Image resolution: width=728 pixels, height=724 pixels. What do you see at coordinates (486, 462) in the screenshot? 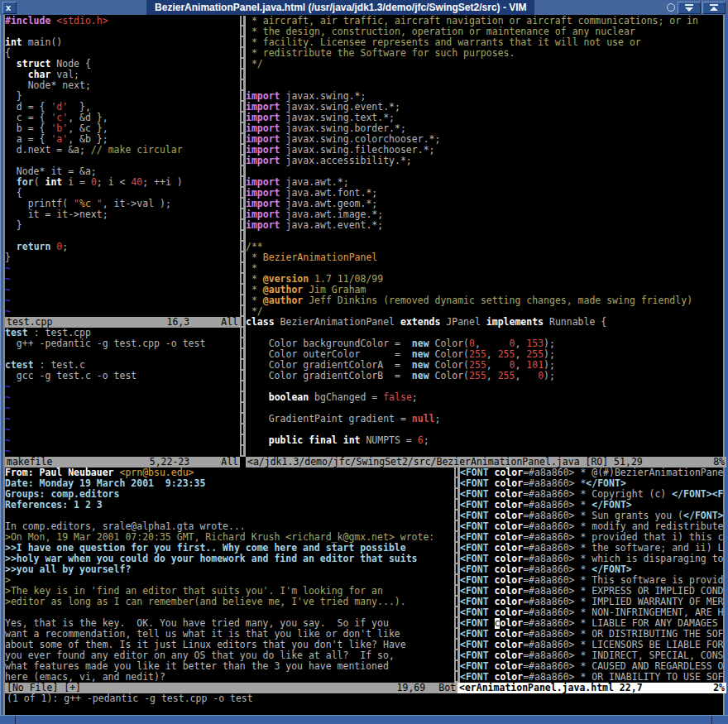
I see `statusline-bezier-java: <a/jdk1.3/demo/jfc/SwingSet2/src/BezierA…` at bounding box center [486, 462].